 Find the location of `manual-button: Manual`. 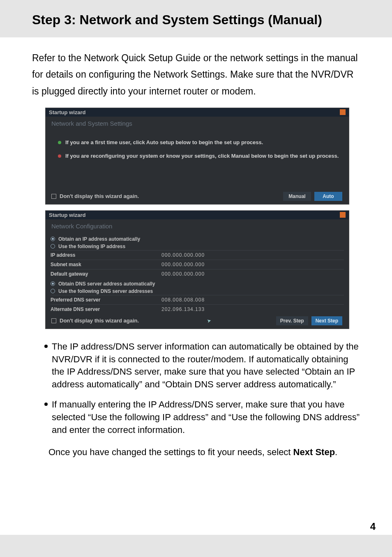

manual-button: Manual is located at coordinates (297, 196).